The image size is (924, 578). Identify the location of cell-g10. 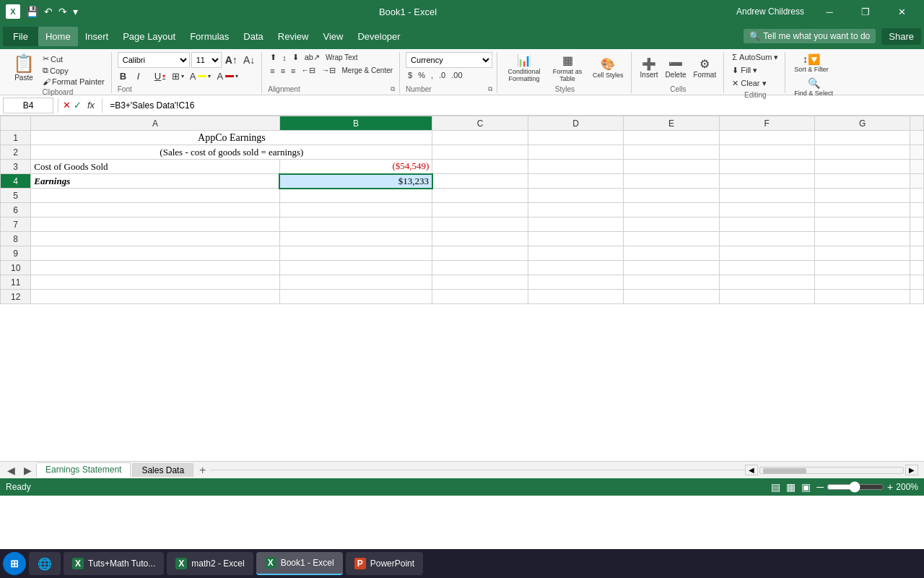
(862, 268).